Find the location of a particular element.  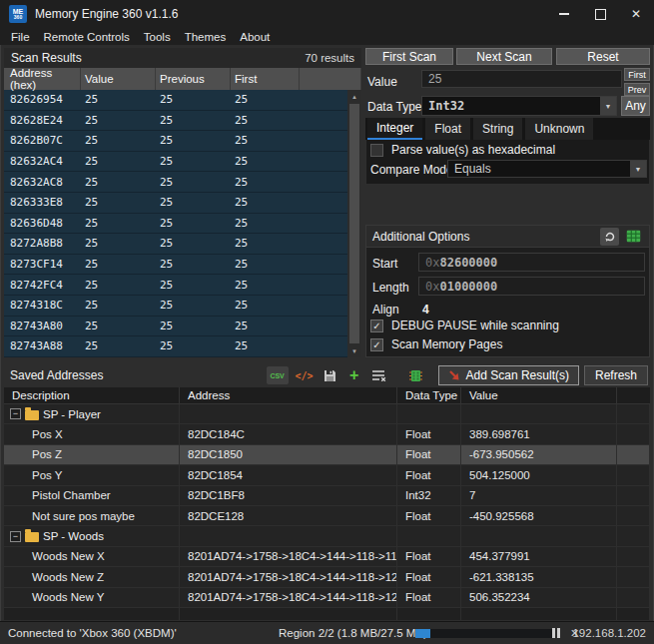

tab-string: String is located at coordinates (497, 129).